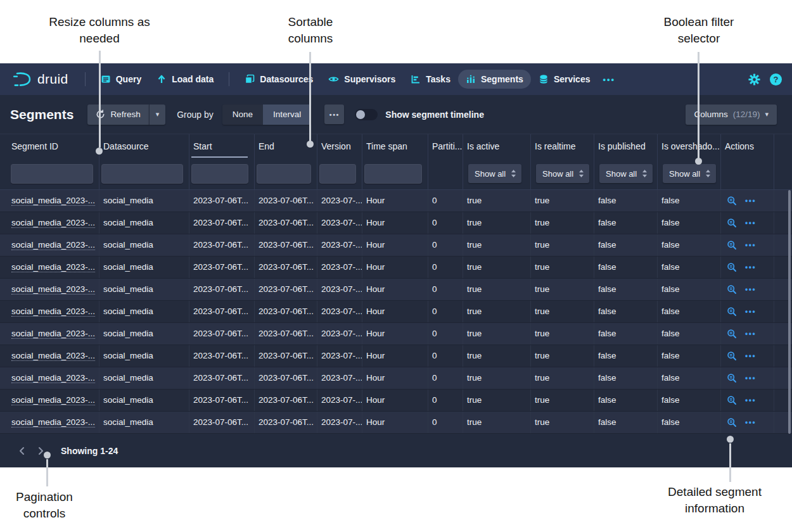  What do you see at coordinates (185, 79) in the screenshot?
I see `nav-item-load-data: Load data` at bounding box center [185, 79].